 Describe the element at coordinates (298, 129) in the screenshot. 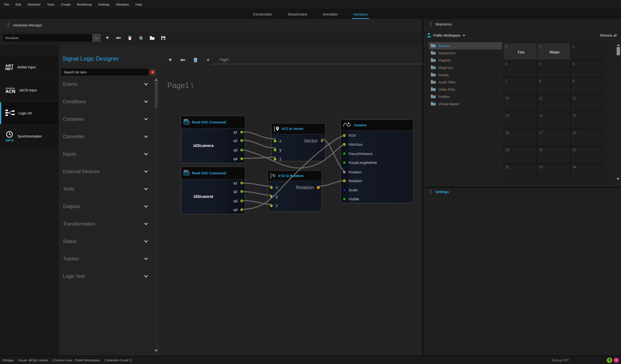

I see `node-header: xyzXYZ to Vector` at that location.